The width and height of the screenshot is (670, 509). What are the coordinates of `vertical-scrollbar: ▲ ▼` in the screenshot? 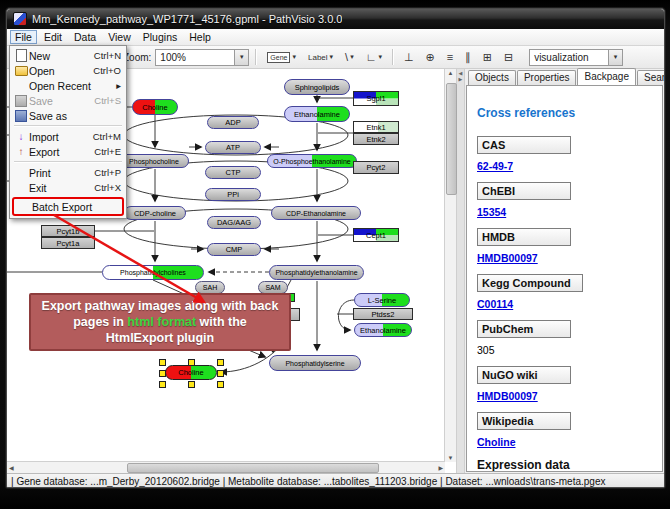 It's located at (450, 266).